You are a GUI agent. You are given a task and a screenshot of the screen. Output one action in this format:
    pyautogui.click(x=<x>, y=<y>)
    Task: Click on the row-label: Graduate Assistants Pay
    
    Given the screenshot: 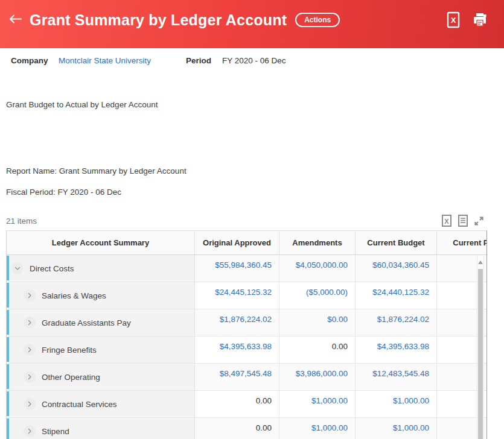 What is the action you would take?
    pyautogui.click(x=86, y=323)
    